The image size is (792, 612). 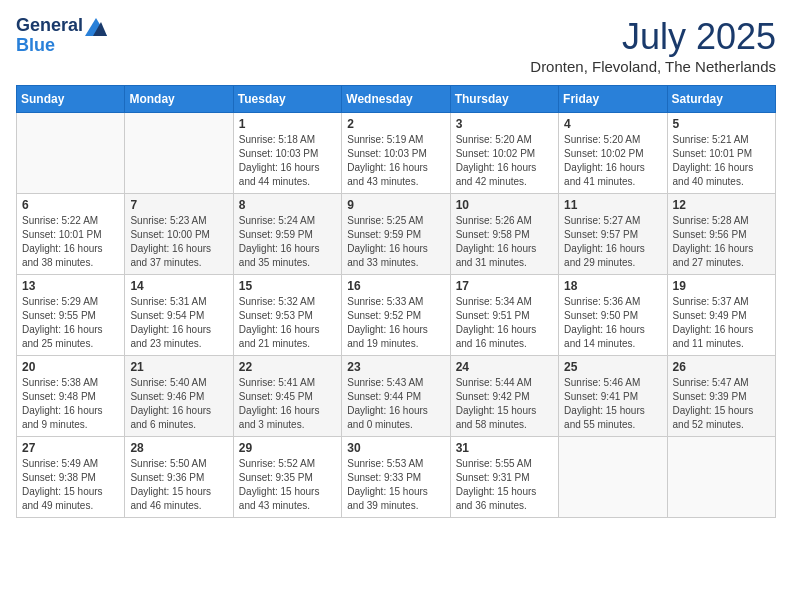 What do you see at coordinates (612, 404) in the screenshot?
I see `day-info: Sunrise: 5:46 AM Sunset: 9:41 PM Dayligh…` at bounding box center [612, 404].